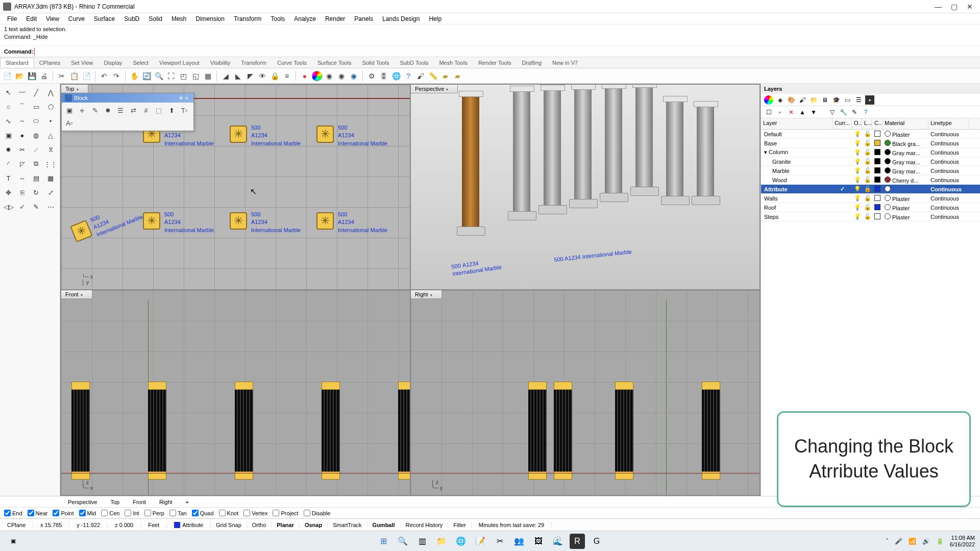 The image size is (980, 551). I want to click on worksession-icon: 🌐, so click(396, 76).